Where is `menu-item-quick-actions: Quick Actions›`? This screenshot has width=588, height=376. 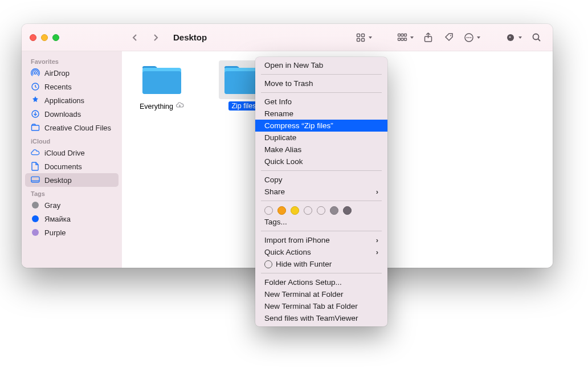 menu-item-quick-actions: Quick Actions› is located at coordinates (321, 252).